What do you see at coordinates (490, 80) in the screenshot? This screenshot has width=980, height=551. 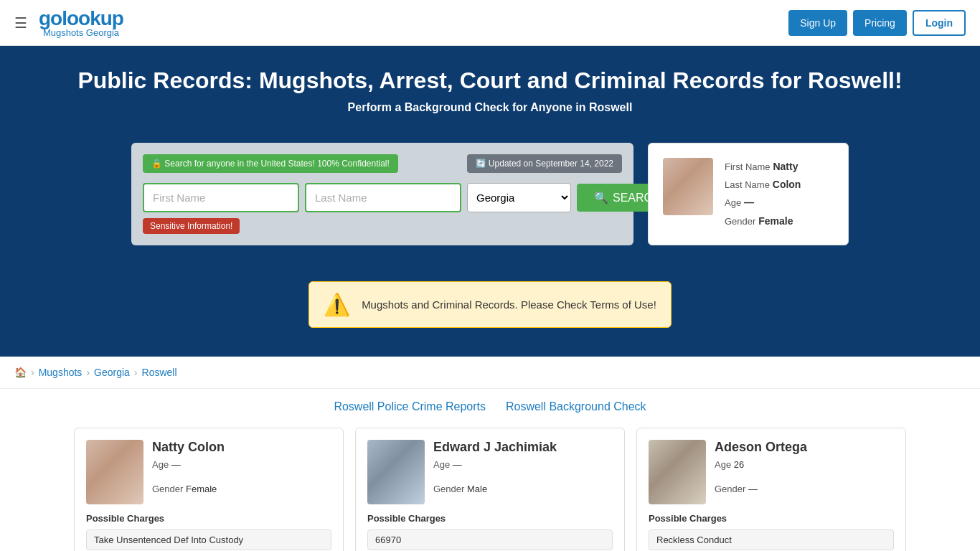 I see `page-title: Public Records: Mugshots, Arrest, Court …` at bounding box center [490, 80].